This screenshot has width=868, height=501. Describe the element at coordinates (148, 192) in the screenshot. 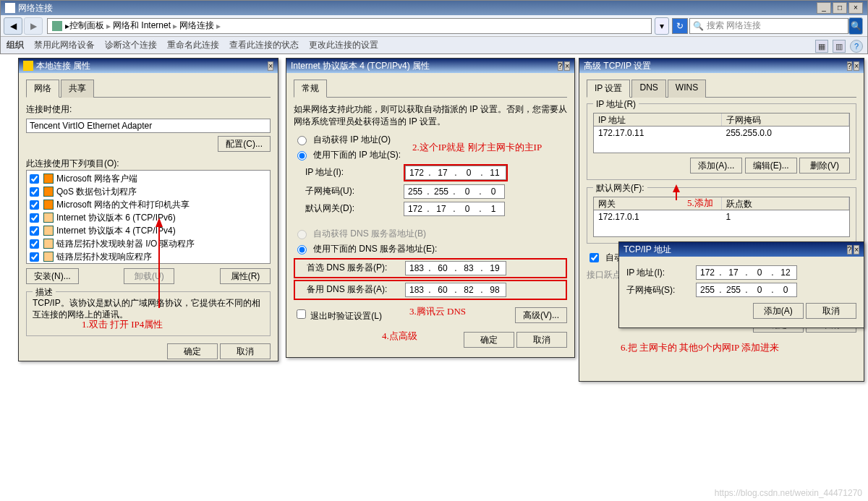

I see `list-item: QoS 数据包计划程序` at that location.